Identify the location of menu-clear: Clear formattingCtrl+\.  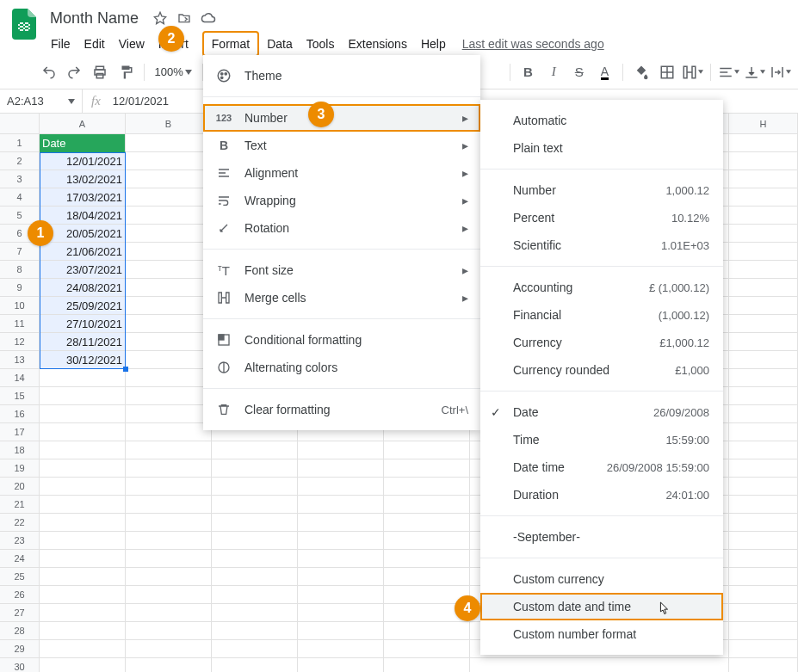
(342, 410).